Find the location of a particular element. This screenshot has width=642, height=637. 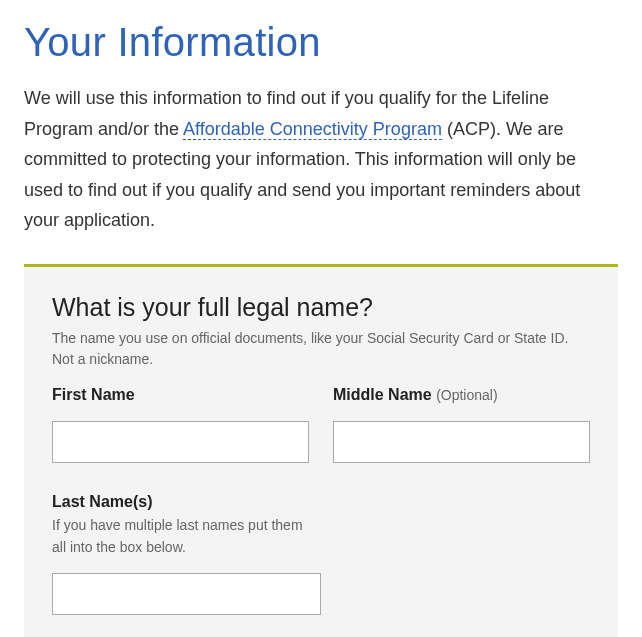

last-name-label: Last Name(s) is located at coordinates (186, 502).